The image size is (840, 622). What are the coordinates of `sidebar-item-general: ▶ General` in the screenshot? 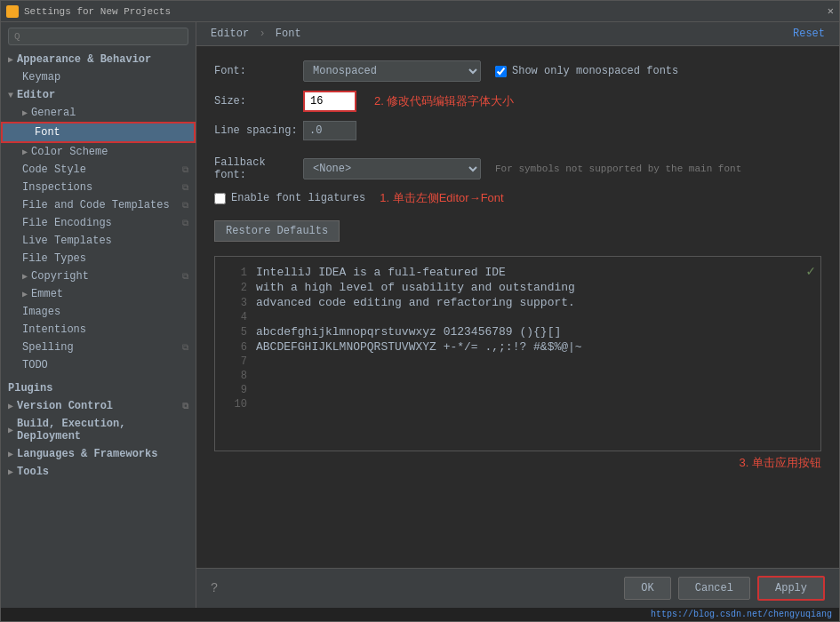 It's located at (98, 113).